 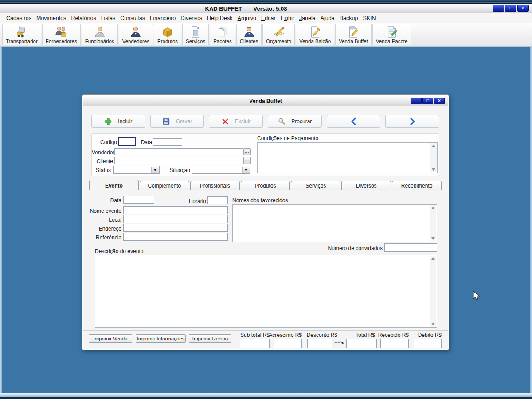 What do you see at coordinates (354, 121) in the screenshot?
I see `previous-record-button` at bounding box center [354, 121].